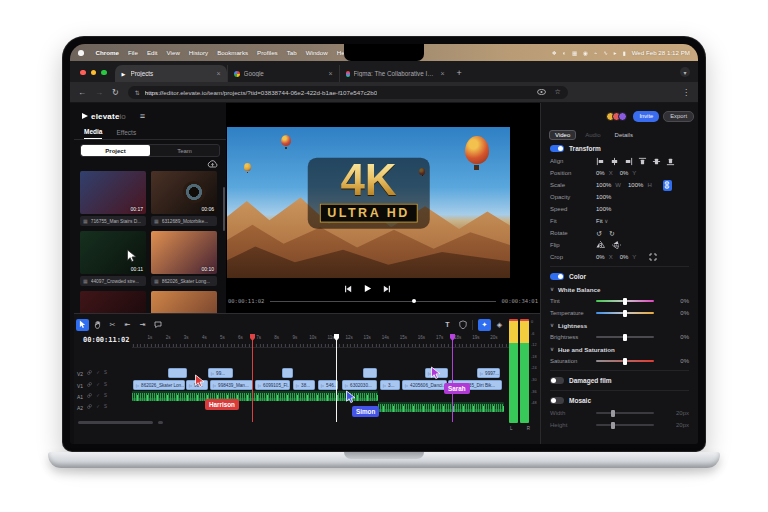 This screenshot has height=512, width=768. Describe the element at coordinates (348, 289) in the screenshot. I see `prev-frame-icon` at that location.